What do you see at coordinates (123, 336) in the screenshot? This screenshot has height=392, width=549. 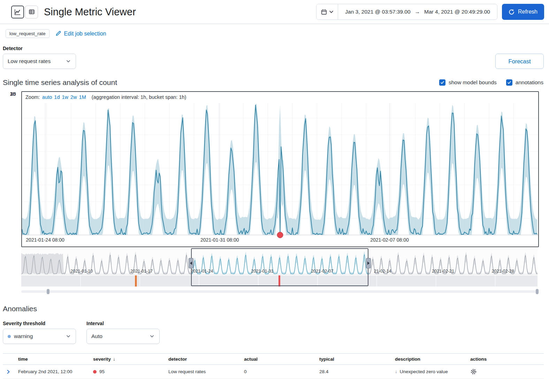 I see `interval-select: Auto` at bounding box center [123, 336].